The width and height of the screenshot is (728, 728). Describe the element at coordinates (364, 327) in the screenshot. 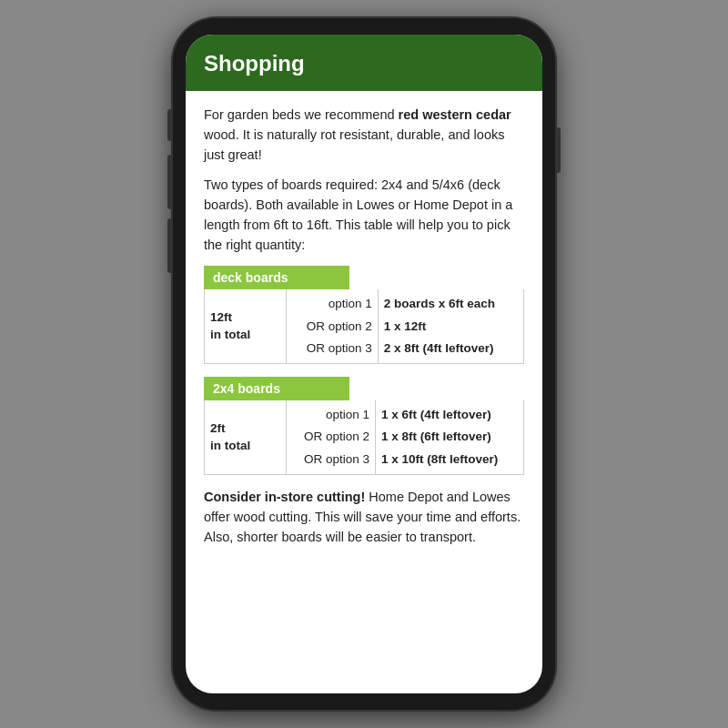

I see `deck-boards-table: 12ft in total option 1 OR option 2 OR op…` at that location.